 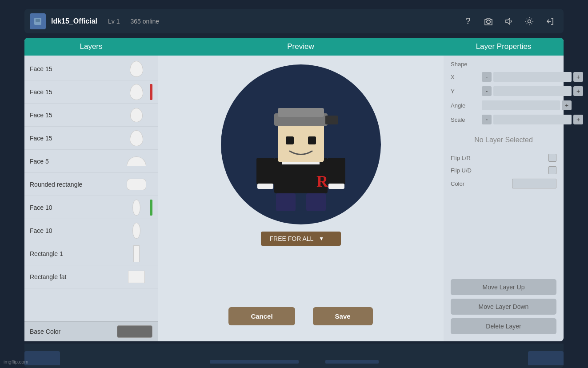 What do you see at coordinates (532, 91) in the screenshot?
I see `y-value` at bounding box center [532, 91].